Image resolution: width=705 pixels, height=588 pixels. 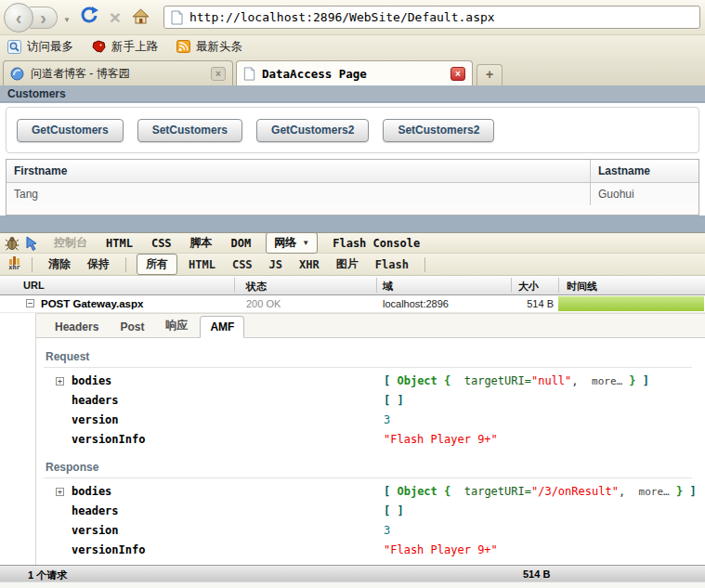 I want to click on xhr-chart-icon: xhr, so click(x=15, y=264).